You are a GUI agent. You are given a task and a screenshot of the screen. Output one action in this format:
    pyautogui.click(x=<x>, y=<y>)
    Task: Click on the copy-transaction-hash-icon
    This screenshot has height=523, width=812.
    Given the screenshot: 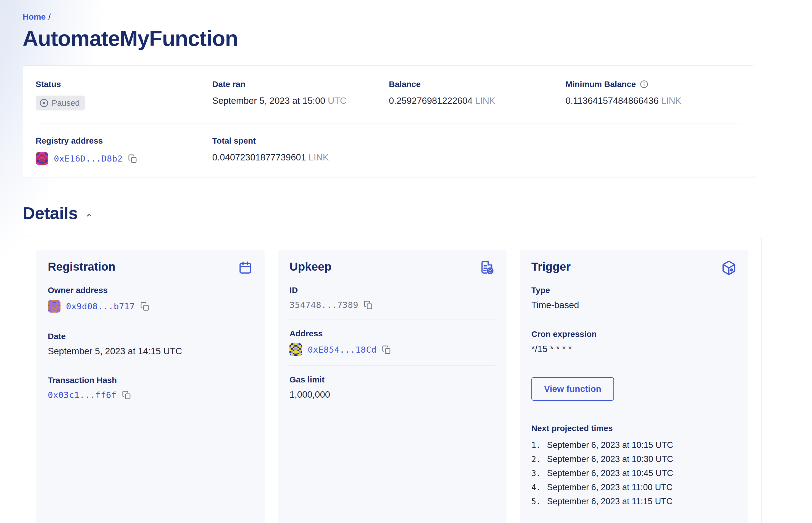 What is the action you would take?
    pyautogui.click(x=126, y=395)
    